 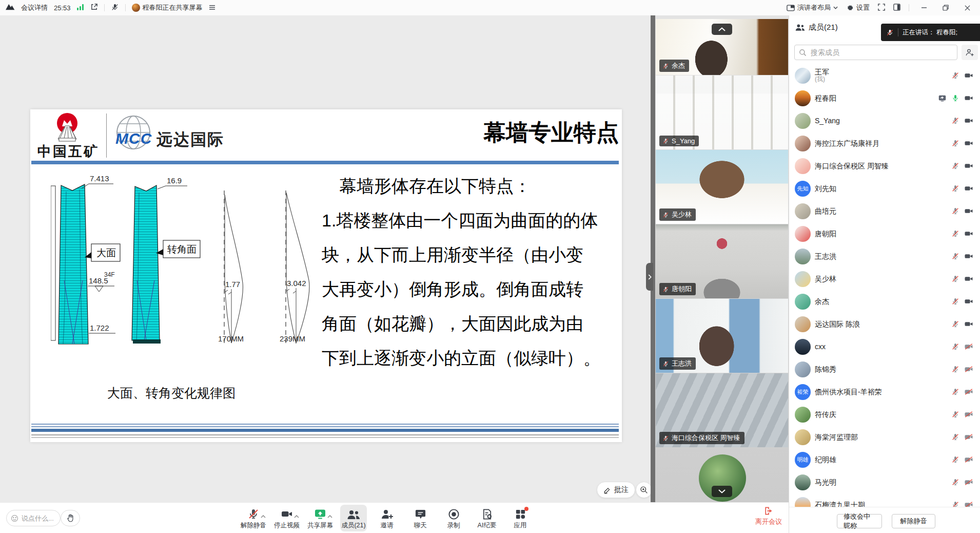 I want to click on member-search, so click(x=876, y=52).